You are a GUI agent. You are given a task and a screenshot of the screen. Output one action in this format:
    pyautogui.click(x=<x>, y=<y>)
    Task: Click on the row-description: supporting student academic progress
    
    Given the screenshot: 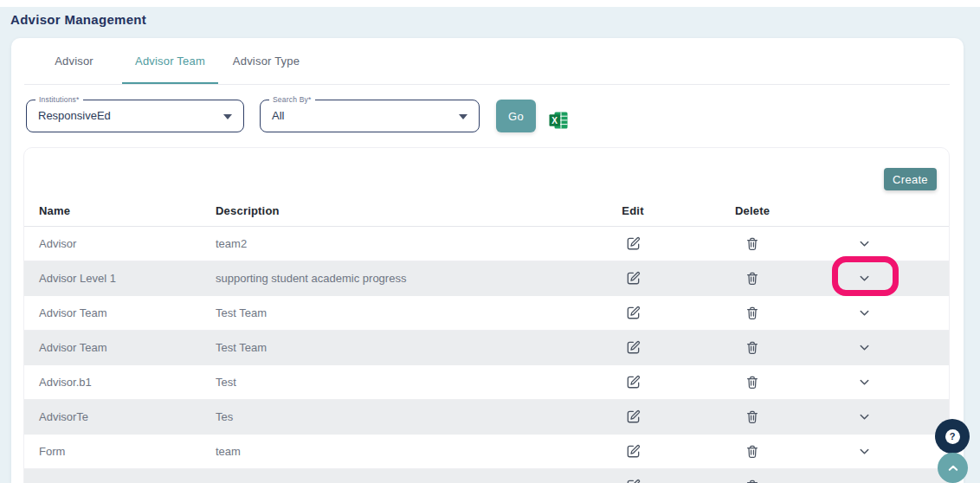 What is the action you would take?
    pyautogui.click(x=394, y=279)
    